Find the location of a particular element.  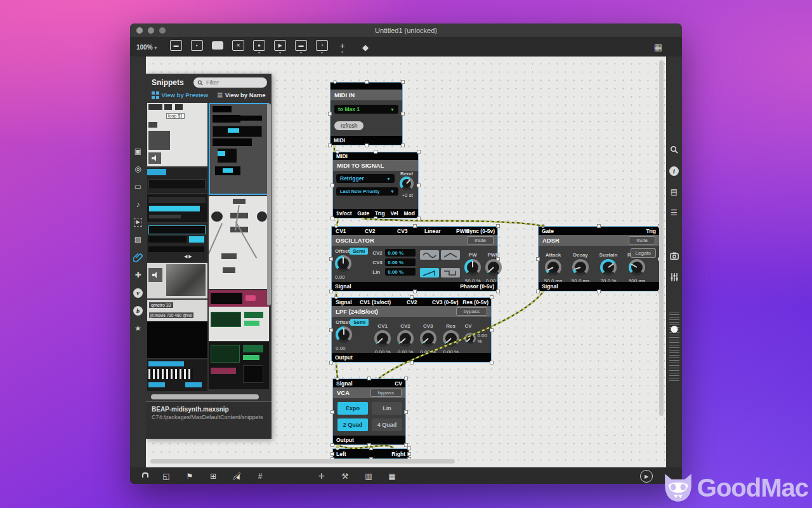

layers-icon: ⊞ is located at coordinates (213, 476).